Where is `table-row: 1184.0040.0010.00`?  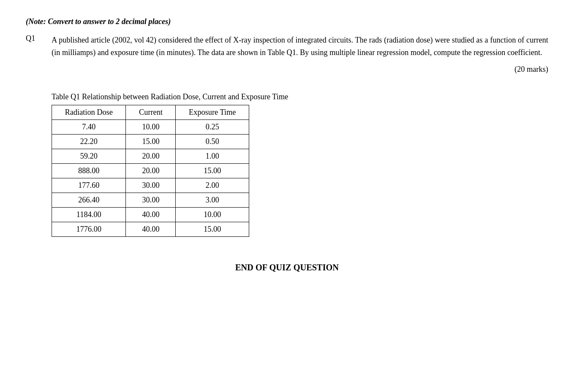 table-row: 1184.0040.0010.00 is located at coordinates (150, 215).